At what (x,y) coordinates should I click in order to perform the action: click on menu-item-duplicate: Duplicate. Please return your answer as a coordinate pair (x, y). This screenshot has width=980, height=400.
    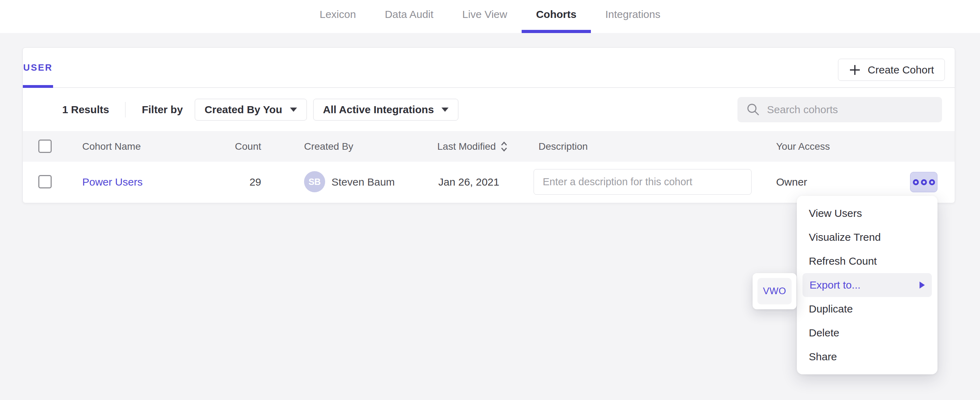
    Looking at the image, I should click on (867, 309).